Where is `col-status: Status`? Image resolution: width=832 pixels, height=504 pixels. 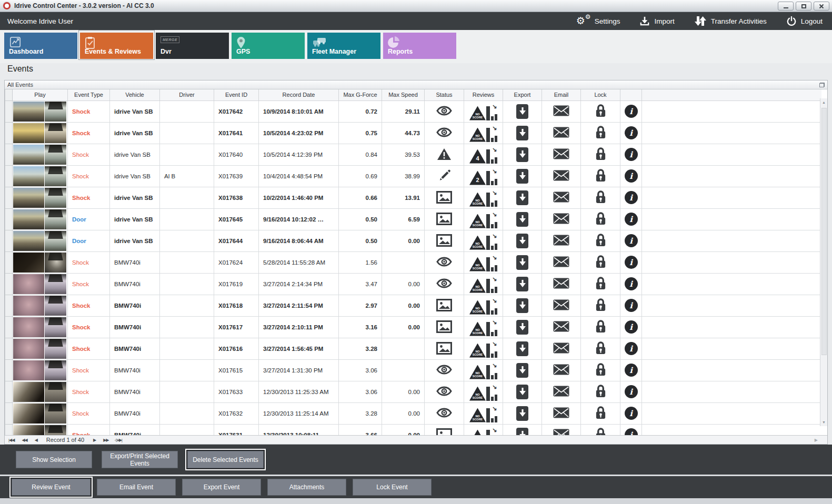 col-status: Status is located at coordinates (444, 95).